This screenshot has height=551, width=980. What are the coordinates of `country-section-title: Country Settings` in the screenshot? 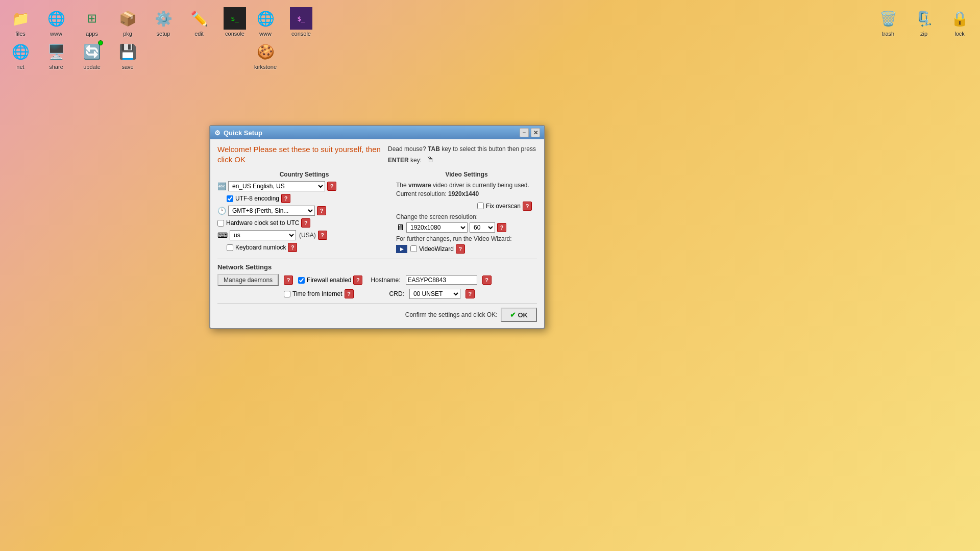 It's located at (304, 174).